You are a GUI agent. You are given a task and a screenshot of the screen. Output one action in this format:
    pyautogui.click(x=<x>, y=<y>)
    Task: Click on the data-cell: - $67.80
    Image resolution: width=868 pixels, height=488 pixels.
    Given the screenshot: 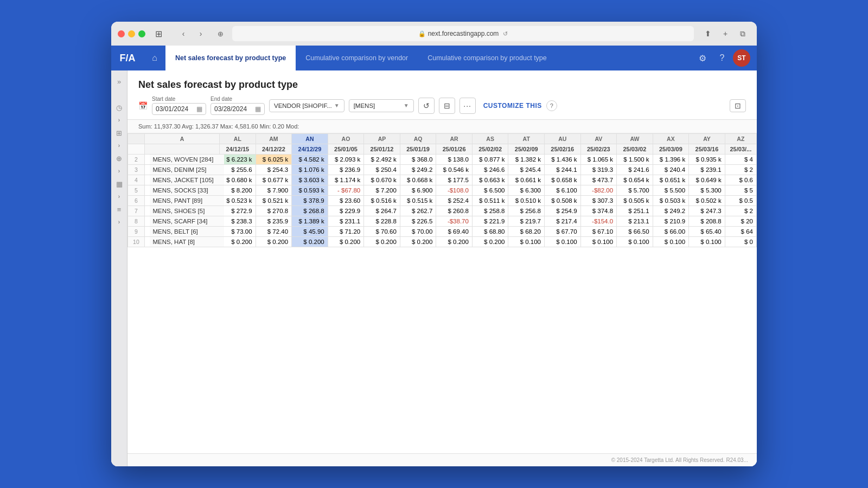 What is the action you would take?
    pyautogui.click(x=346, y=191)
    